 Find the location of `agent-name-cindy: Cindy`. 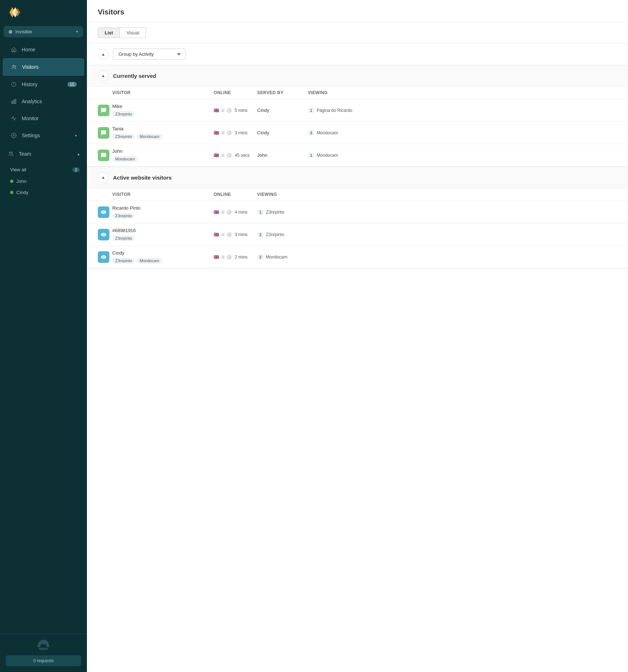

agent-name-cindy: Cindy is located at coordinates (22, 193).